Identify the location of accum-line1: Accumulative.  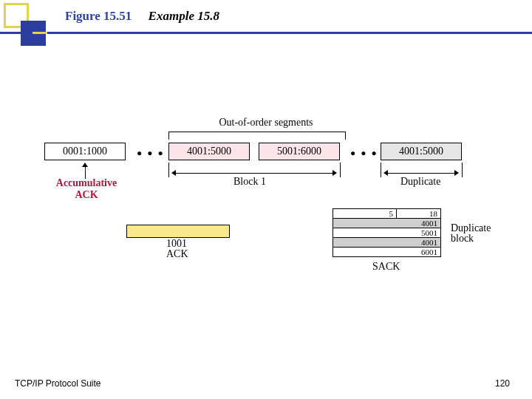
(86, 183).